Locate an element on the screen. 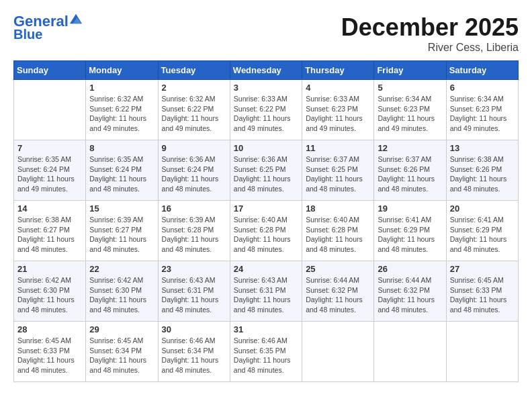 Image resolution: width=532 pixels, height=411 pixels. page-header: General Blue December 2025 River Cess, L… is located at coordinates (266, 34).